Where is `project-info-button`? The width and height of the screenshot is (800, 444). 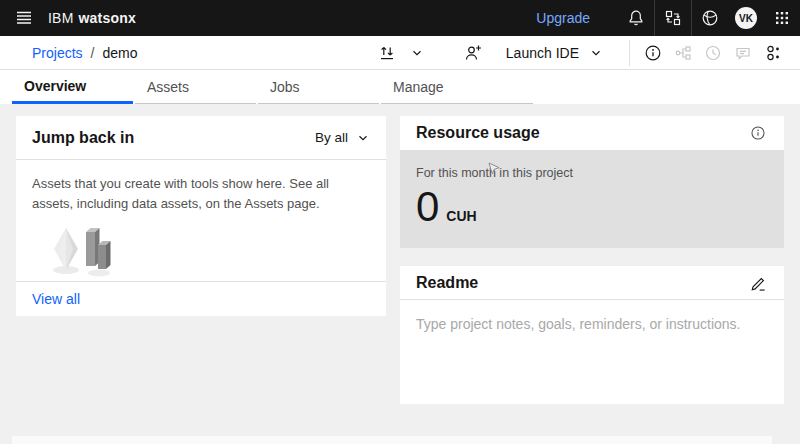 project-info-button is located at coordinates (653, 53).